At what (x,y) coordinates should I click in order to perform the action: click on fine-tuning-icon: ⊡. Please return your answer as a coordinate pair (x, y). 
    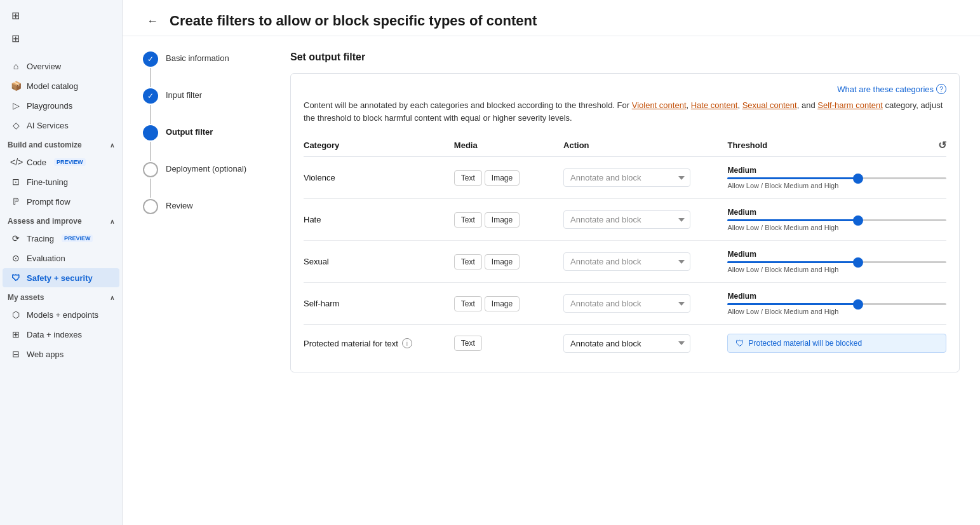
    Looking at the image, I should click on (16, 182).